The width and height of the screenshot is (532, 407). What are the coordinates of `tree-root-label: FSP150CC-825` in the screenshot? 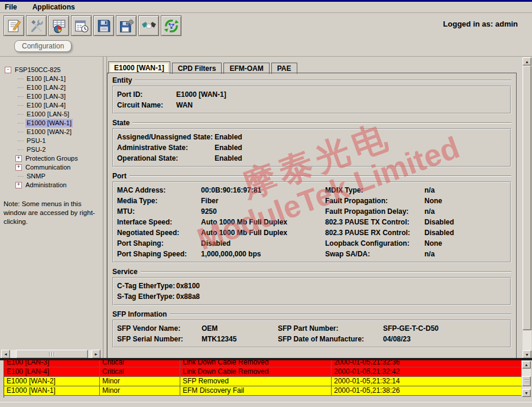 It's located at (38, 70).